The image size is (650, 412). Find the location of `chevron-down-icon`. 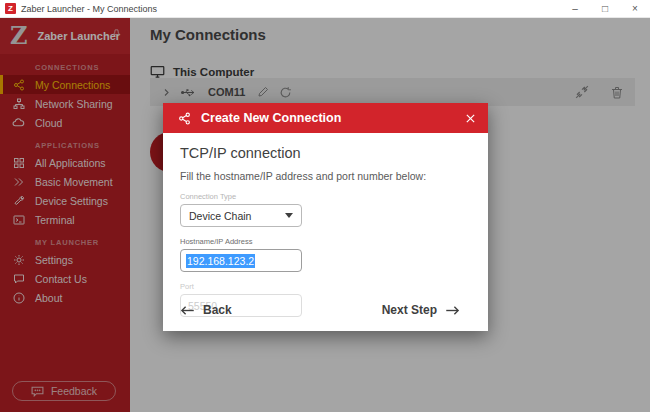

chevron-down-icon is located at coordinates (289, 216).